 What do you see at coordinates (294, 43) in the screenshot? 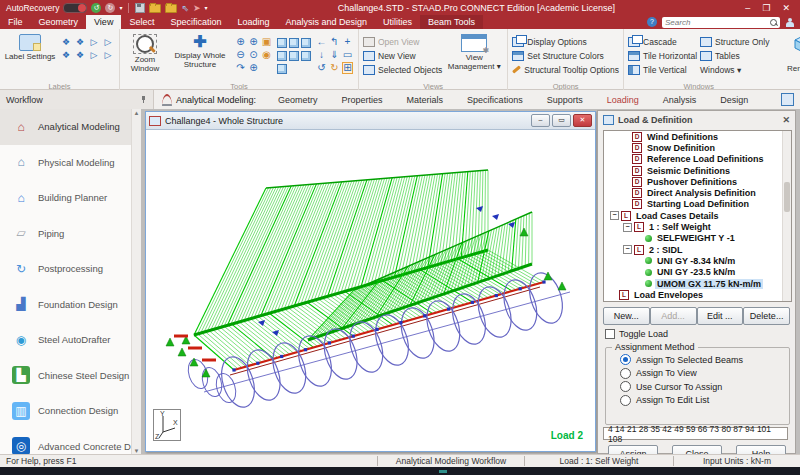
I see `view-top-icon` at bounding box center [294, 43].